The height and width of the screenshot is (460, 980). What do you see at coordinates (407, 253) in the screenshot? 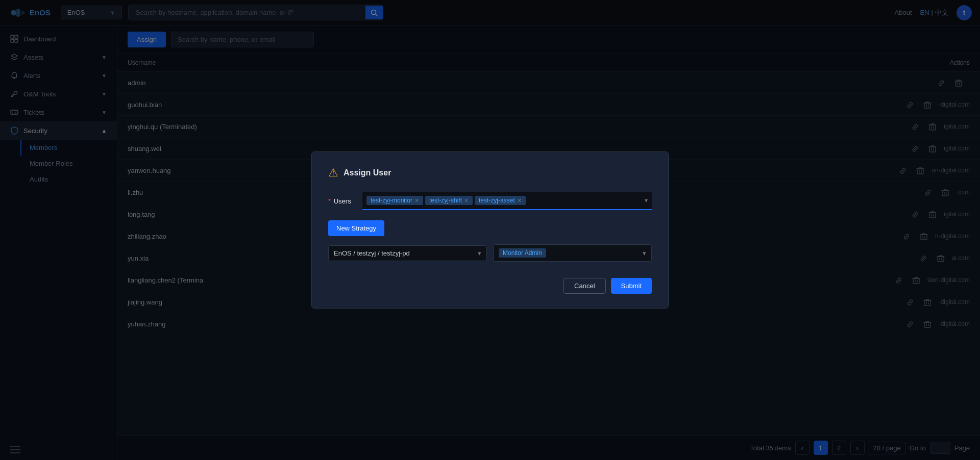
I see `strategy-path-select: EnOS / testzyj / testzyj-pd ▾` at bounding box center [407, 253].